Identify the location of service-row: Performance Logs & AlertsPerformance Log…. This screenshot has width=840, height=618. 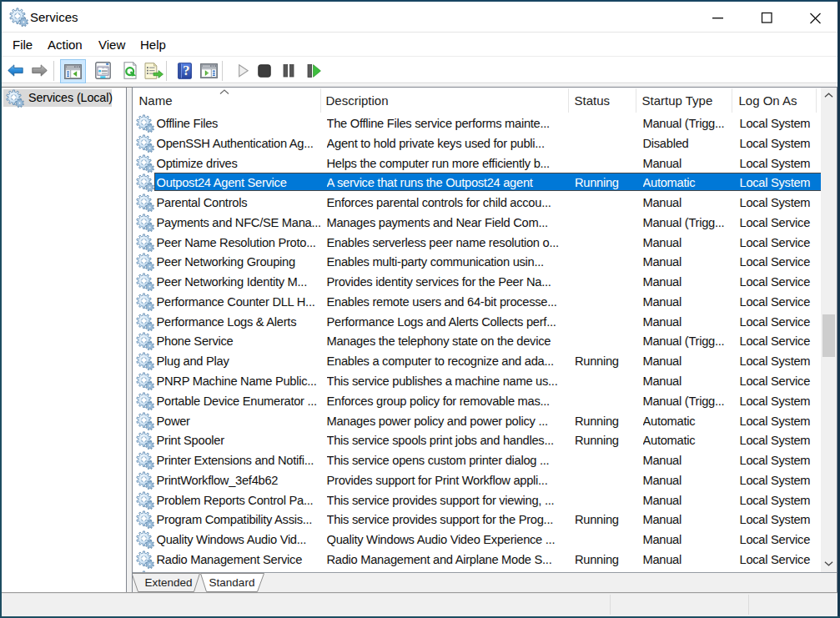
(477, 322).